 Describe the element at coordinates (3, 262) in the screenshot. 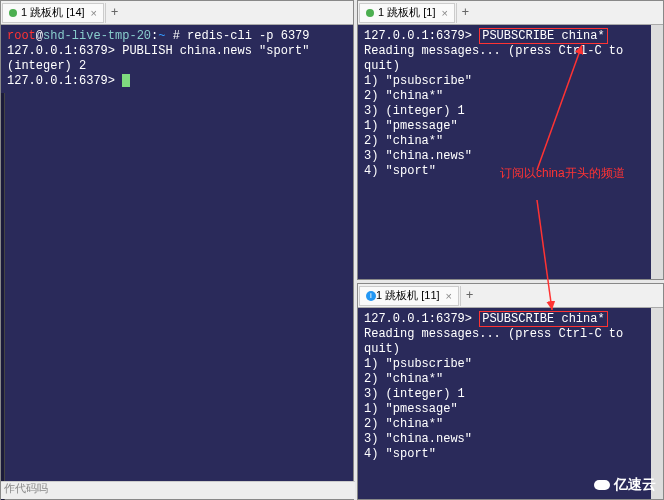

I see `terminal-sidebar` at that location.